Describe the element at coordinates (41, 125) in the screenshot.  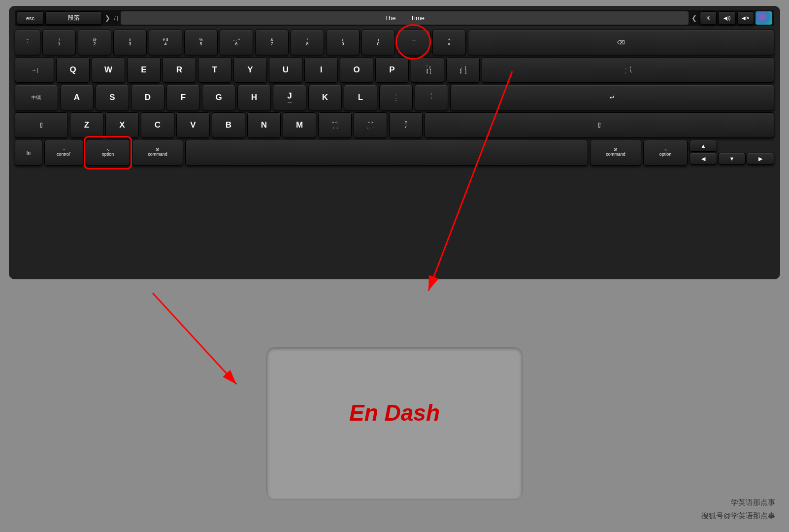
I see `key-shift-left: ⇧` at that location.